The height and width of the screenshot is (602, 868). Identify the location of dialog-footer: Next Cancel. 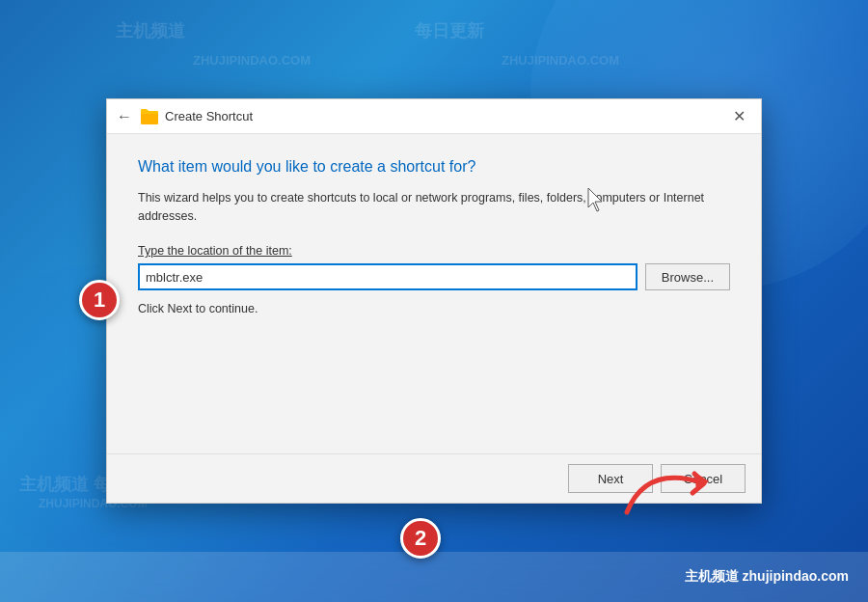
(434, 479).